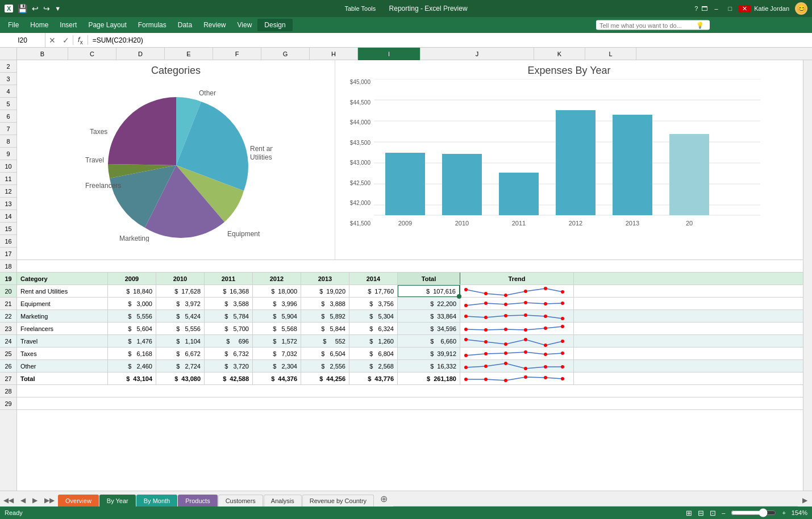  I want to click on zoom-out-icon: –, so click(723, 513).